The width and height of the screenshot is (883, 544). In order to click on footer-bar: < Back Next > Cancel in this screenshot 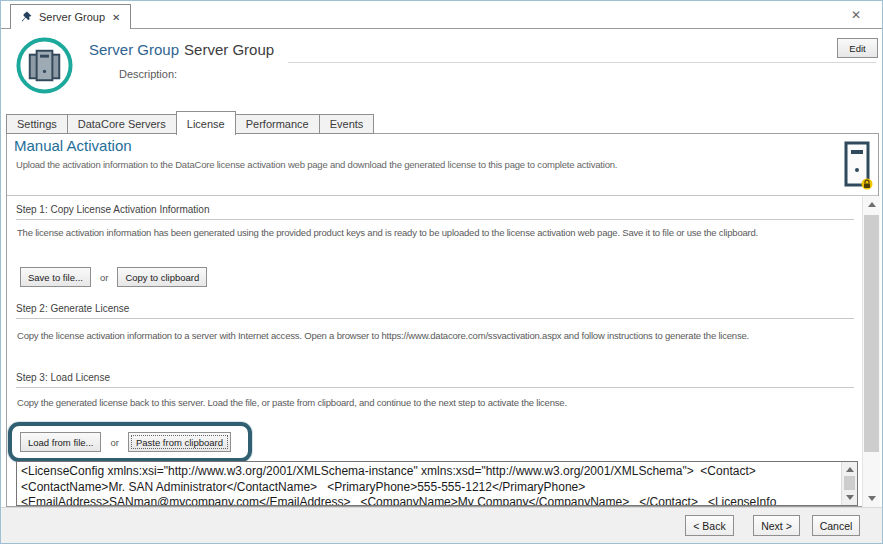, I will do `click(442, 526)`.